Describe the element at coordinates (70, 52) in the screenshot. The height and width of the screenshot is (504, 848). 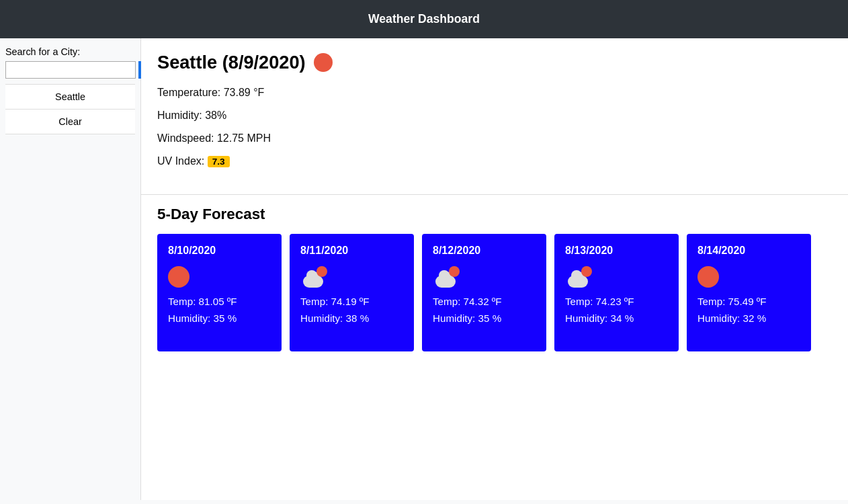
I see `search-label: Search for a City:` at that location.